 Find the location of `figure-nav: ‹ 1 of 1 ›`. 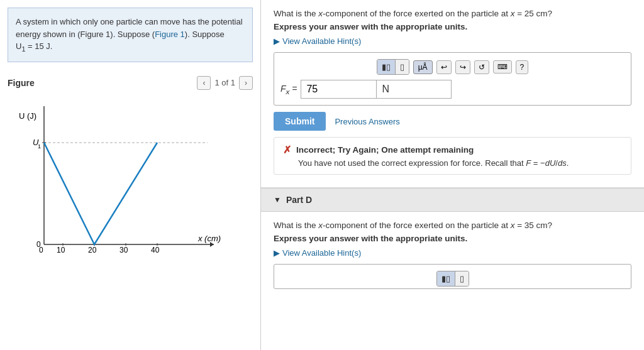

figure-nav: ‹ 1 of 1 › is located at coordinates (225, 83).